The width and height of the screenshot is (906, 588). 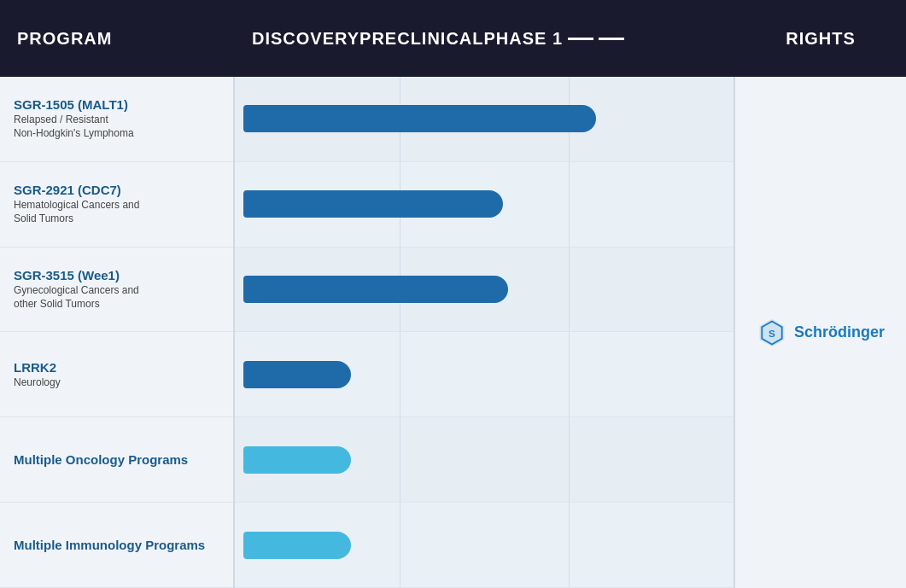 What do you see at coordinates (453, 38) in the screenshot?
I see `header: PROGRAM DISCOVERYPRECLINICALPHASE 1 RIGH…` at bounding box center [453, 38].